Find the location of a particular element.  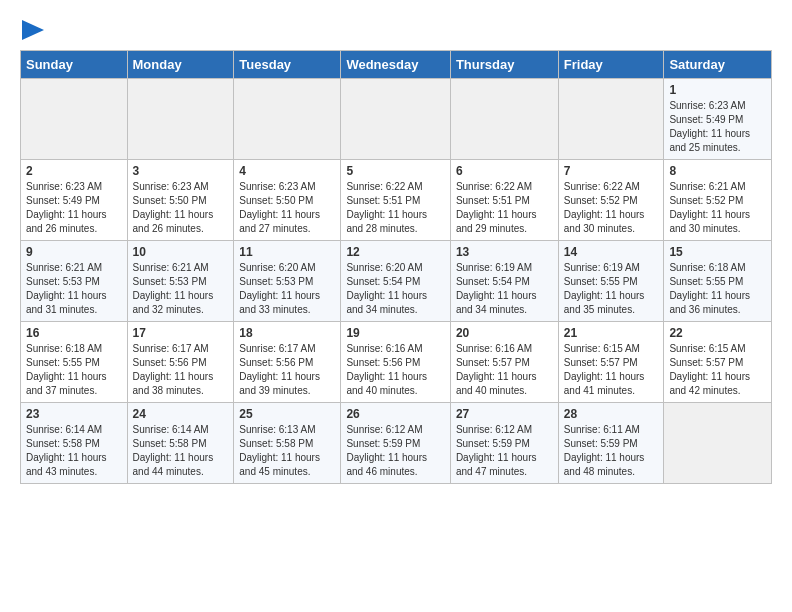

calendar-week-row: 1Sunrise: 6:23 AM Sunset: 5:49 PM Daylig… is located at coordinates (396, 120).